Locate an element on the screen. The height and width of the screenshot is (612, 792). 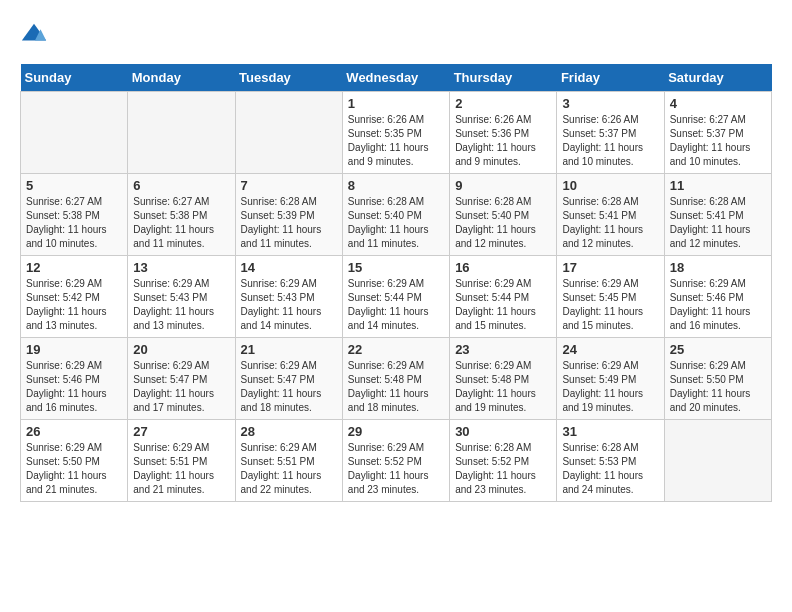
calendar-cell: 13Sunrise: 6:29 AM Sunset: 5:43 PM Dayli… is located at coordinates (182, 297).